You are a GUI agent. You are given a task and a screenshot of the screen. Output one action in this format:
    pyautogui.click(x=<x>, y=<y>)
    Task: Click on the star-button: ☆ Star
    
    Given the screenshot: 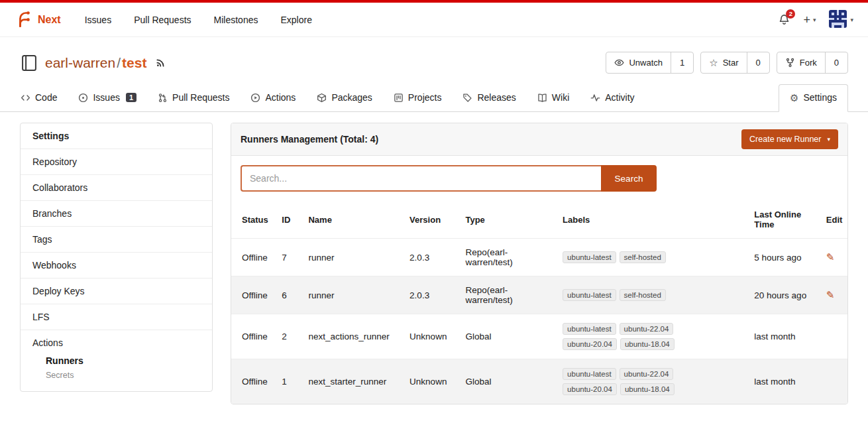 What is the action you would take?
    pyautogui.click(x=724, y=62)
    